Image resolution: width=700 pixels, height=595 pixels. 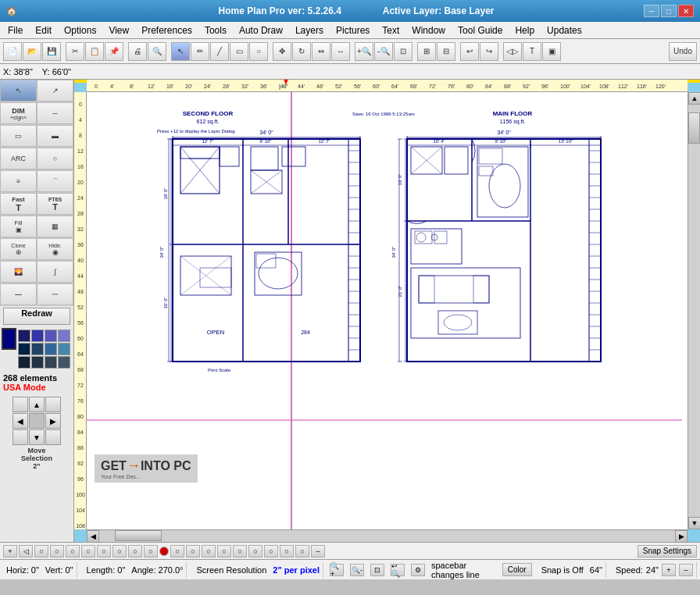 What do you see at coordinates (55, 159) in the screenshot?
I see `circle-tool: ○` at bounding box center [55, 159].